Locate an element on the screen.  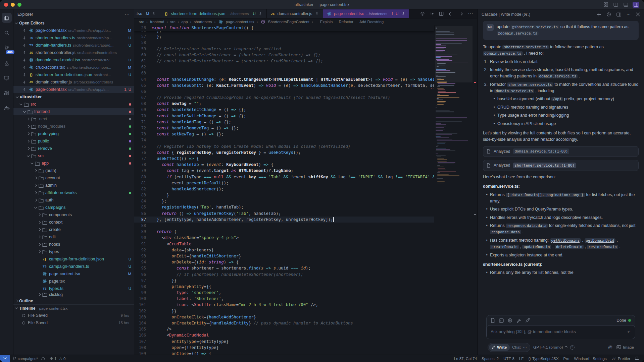
rocket-icon is located at coordinates (528, 320).